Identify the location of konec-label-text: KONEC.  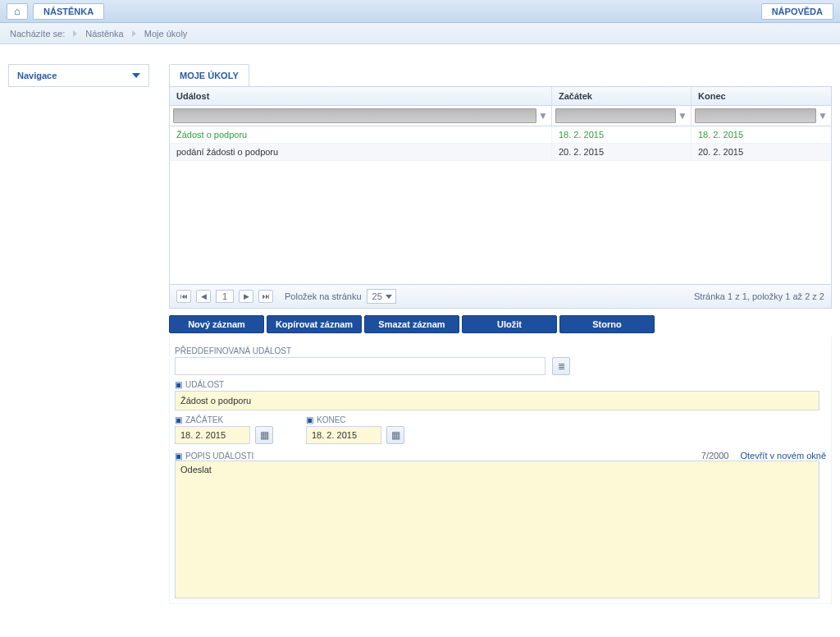
(331, 420).